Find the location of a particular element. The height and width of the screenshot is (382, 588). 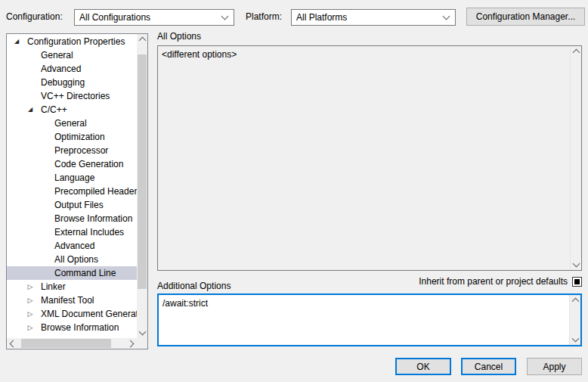

tree-item-label: Code Generation is located at coordinates (89, 164).